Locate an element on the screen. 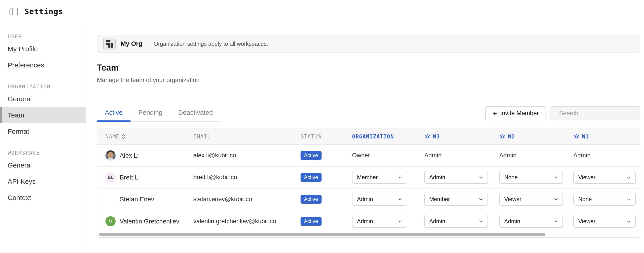 The width and height of the screenshot is (644, 253). table-row: VValentin Gretchenlievvalentin.gretchenl… is located at coordinates (368, 221).